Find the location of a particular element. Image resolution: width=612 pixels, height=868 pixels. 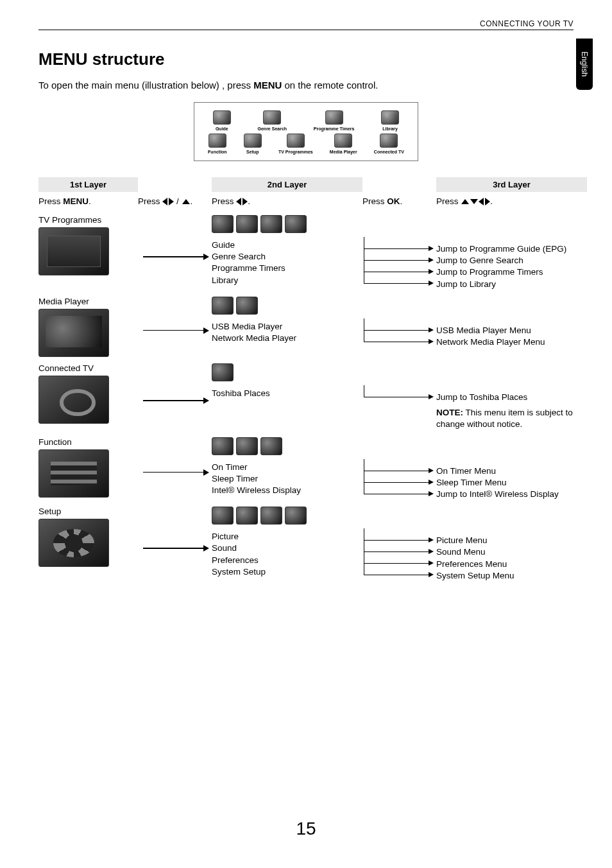

menu-icon-label: Connected TV is located at coordinates (389, 152).